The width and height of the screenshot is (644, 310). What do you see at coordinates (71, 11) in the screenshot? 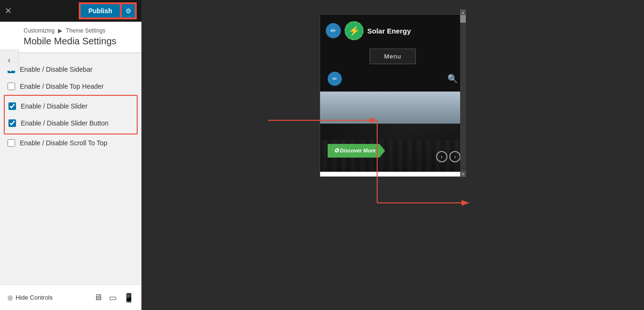
I see `top-bar: ✕ Publish ⚙` at bounding box center [71, 11].